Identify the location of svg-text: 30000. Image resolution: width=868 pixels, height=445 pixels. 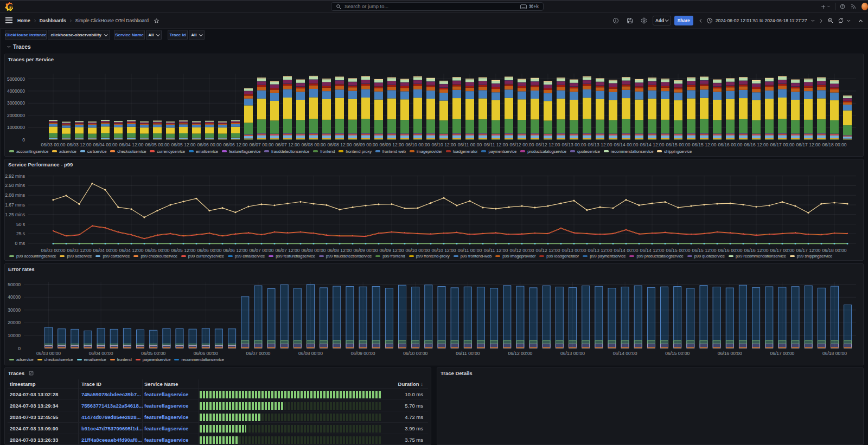
(14, 310).